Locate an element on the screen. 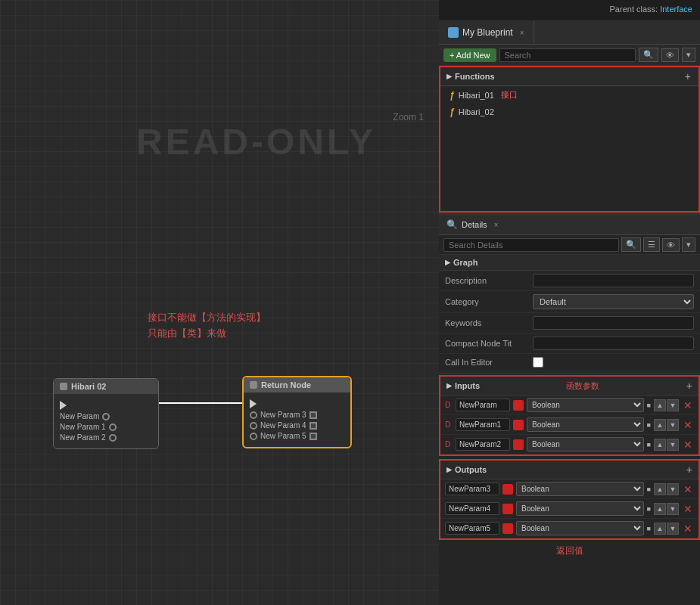 The image size is (700, 605). input-indicator-2: ■ is located at coordinates (649, 445).